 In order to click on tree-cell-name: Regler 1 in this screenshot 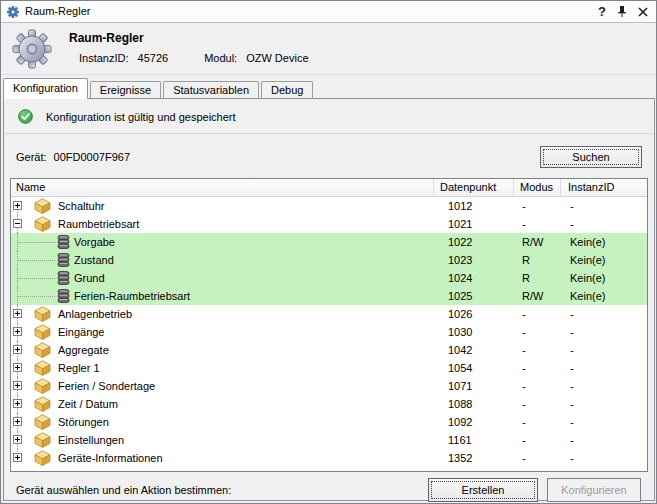, I will do `click(222, 368)`.